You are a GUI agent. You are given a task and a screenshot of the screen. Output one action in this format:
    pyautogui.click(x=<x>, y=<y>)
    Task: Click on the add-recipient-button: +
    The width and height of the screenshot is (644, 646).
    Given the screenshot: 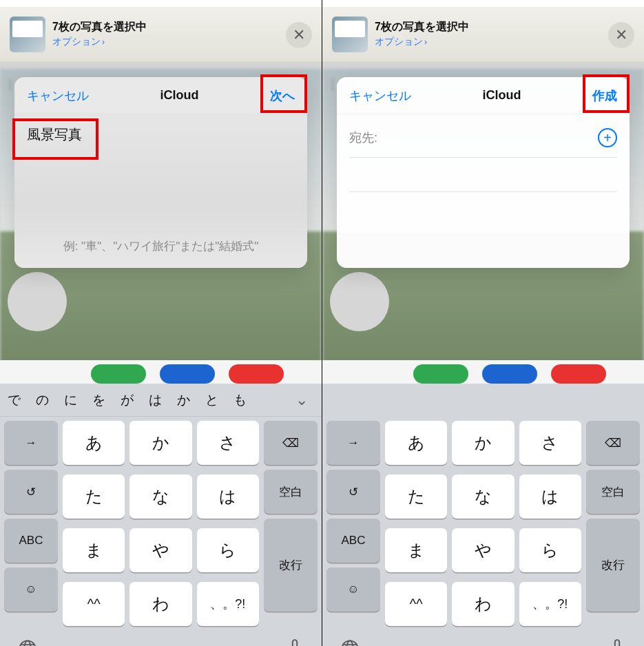 What is the action you would take?
    pyautogui.click(x=607, y=138)
    